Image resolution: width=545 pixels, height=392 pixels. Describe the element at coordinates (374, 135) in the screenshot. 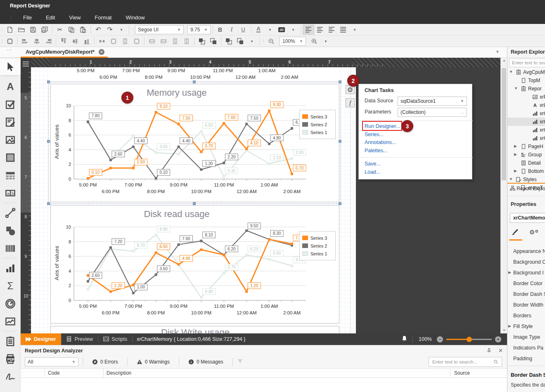

I see `chart-tasks-link-series: Series...` at that location.